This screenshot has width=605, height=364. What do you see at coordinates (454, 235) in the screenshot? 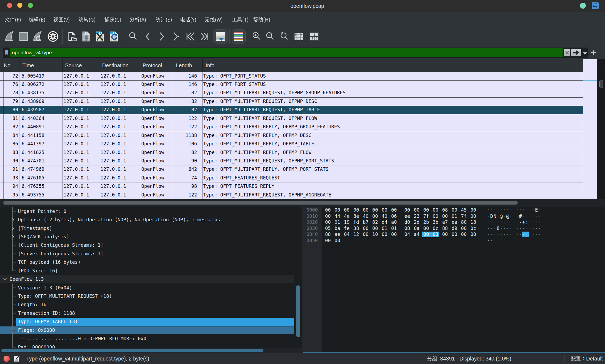
I see `hex-row-0040: 004088ae04120010000004a4000300000000····…` at bounding box center [454, 235].